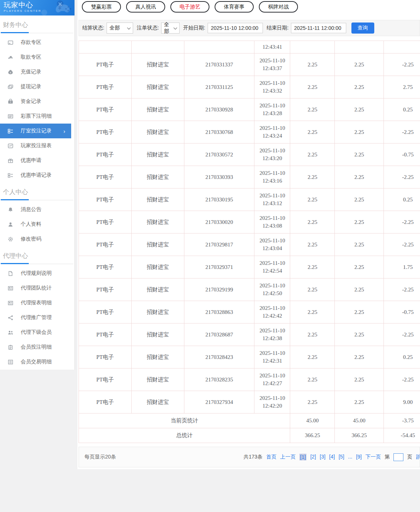  I want to click on cell-game: 招财进宝, so click(158, 380).